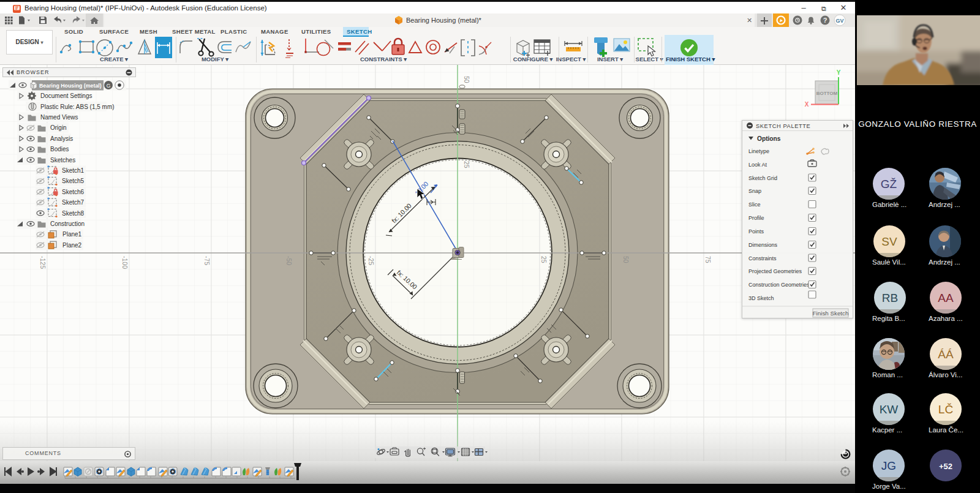 This screenshot has width=980, height=493. What do you see at coordinates (758, 165) in the screenshot?
I see `svg-text: Look At` at bounding box center [758, 165].